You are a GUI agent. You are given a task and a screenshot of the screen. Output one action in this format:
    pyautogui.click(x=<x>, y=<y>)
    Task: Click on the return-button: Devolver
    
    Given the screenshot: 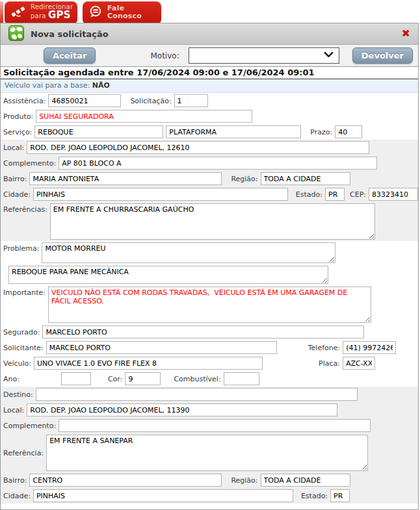 What is the action you would take?
    pyautogui.click(x=382, y=56)
    